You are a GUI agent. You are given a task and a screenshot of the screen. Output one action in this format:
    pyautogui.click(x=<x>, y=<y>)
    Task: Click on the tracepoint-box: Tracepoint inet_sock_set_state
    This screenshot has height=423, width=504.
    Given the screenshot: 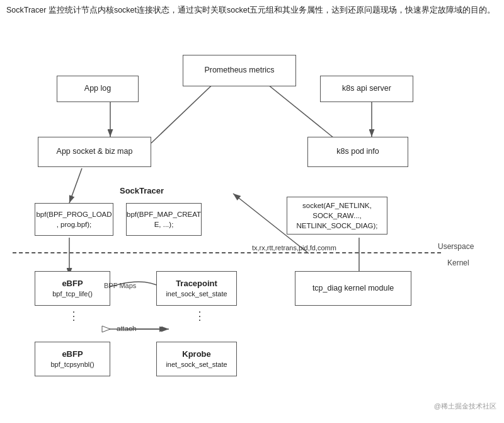 What is the action you would take?
    pyautogui.click(x=197, y=289)
    